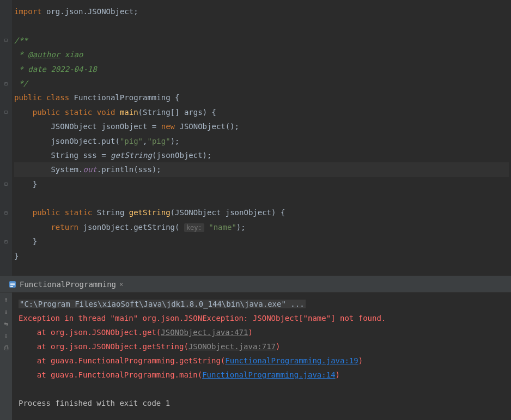 This screenshot has height=420, width=511. Describe the element at coordinates (68, 284) in the screenshot. I see `console-tab-label: FunctionalProgramming` at that location.